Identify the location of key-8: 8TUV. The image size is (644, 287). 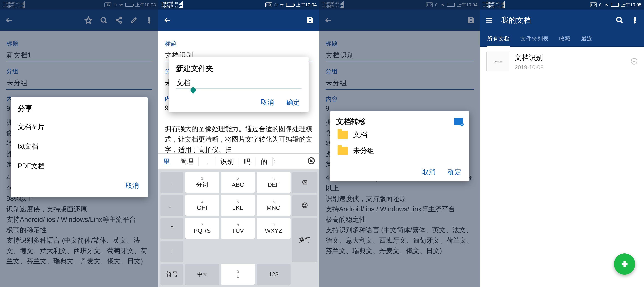
(238, 228).